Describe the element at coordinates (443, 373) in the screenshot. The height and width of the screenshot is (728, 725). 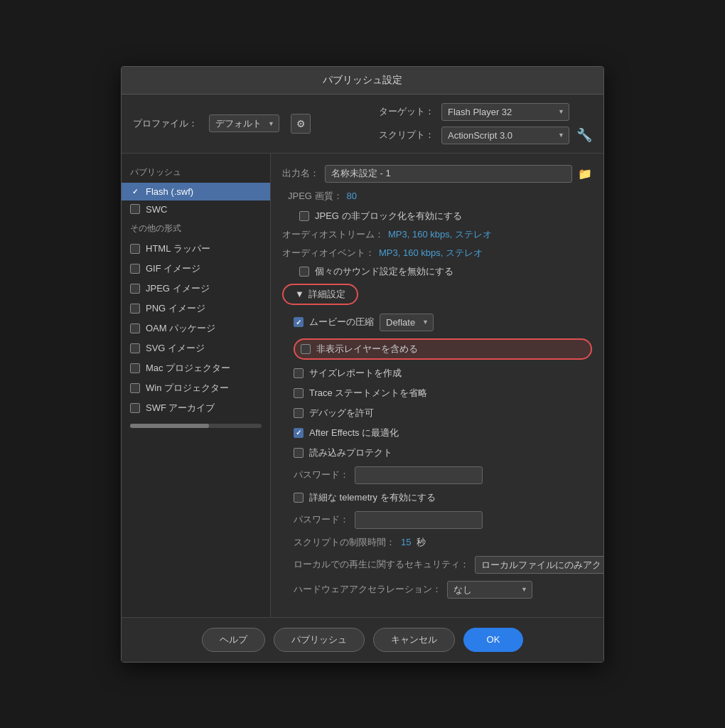
I see `size-report-row: サイズレポートを作成` at that location.